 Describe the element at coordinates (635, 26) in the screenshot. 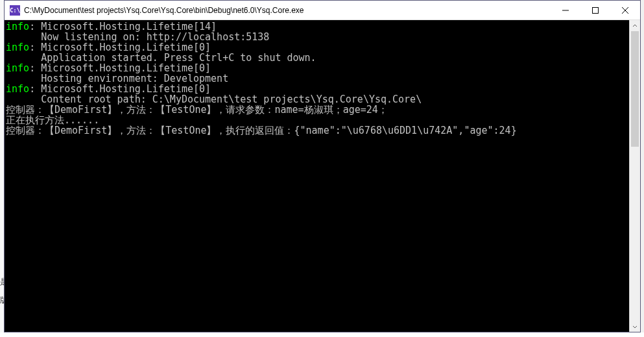

I see `scroll-up-button` at that location.